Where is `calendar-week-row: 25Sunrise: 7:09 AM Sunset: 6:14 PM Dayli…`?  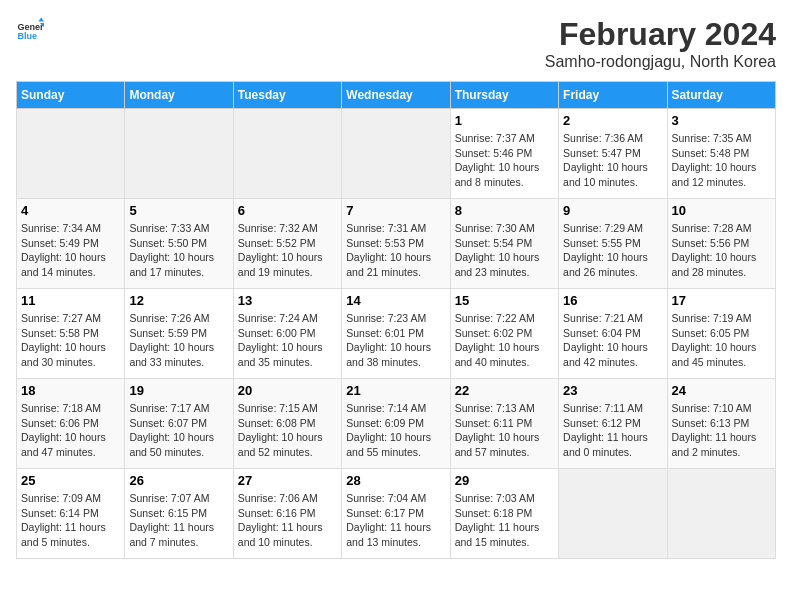 calendar-week-row: 25Sunrise: 7:09 AM Sunset: 6:14 PM Dayli… is located at coordinates (396, 514).